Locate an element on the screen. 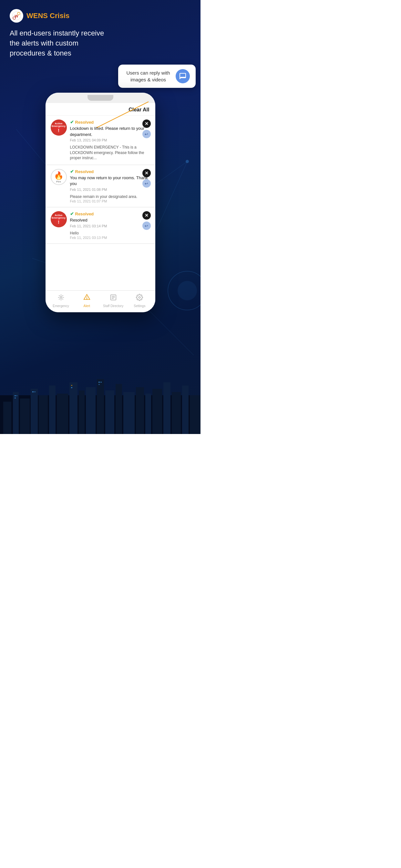 The width and height of the screenshot is (401, 868). tooltip-container: Users can reply with images & videos is located at coordinates (100, 76).